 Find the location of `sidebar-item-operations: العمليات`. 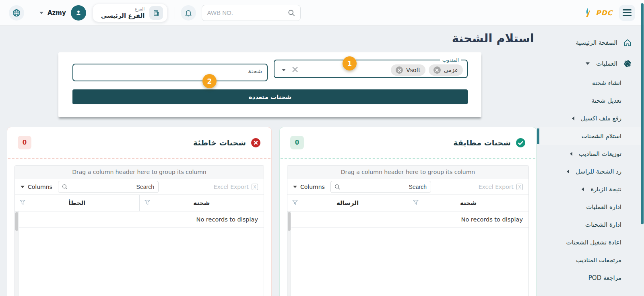

sidebar-item-operations: العمليات is located at coordinates (590, 64).